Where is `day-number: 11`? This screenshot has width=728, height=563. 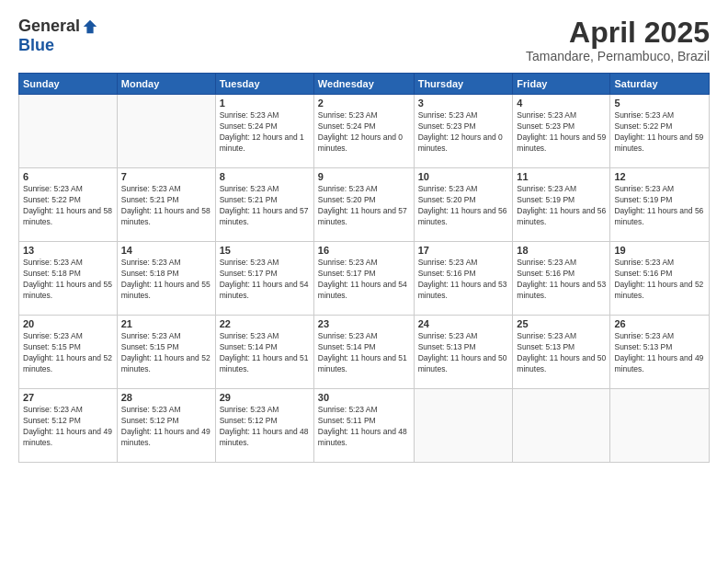
day-number: 11 is located at coordinates (561, 177).